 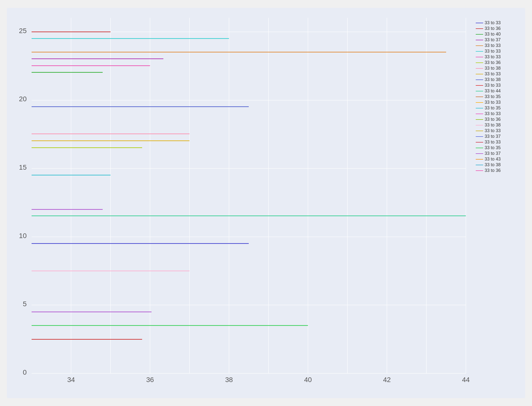 What do you see at coordinates (493, 131) in the screenshot?
I see `legend-label-20: 33 to 33` at bounding box center [493, 131].